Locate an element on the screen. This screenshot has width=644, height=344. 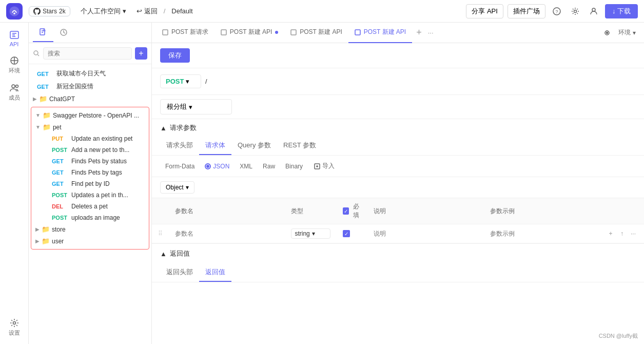
add-api-button: + is located at coordinates (141, 53).